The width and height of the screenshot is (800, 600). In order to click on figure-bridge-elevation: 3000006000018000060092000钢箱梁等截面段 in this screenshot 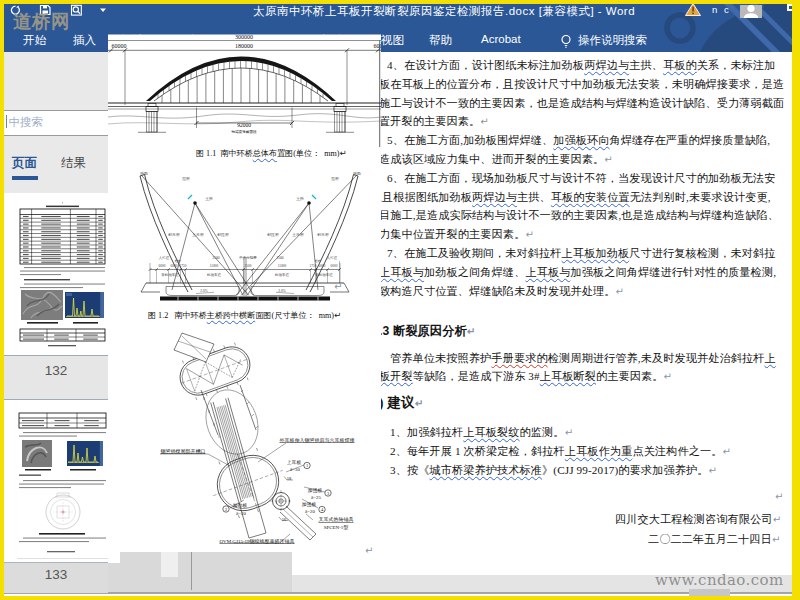, I will do `click(244, 96)`.